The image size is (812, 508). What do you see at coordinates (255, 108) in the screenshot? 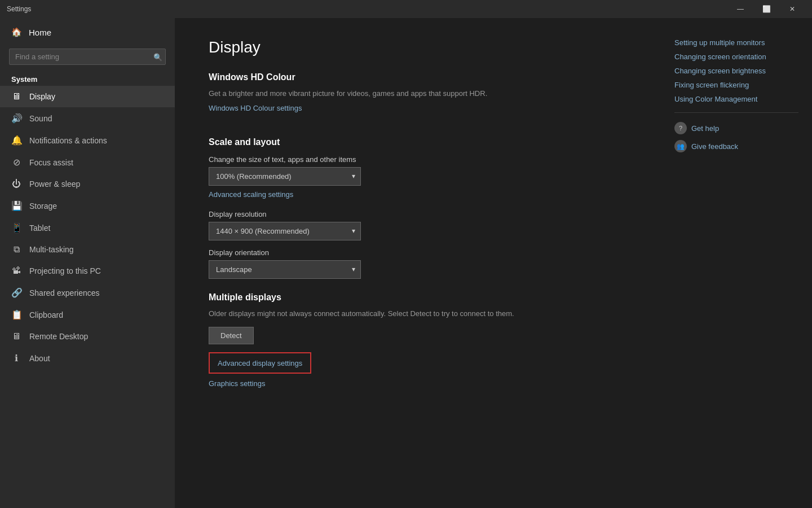
I see `hdr-settings-link: Windows HD Colour settings` at bounding box center [255, 108].